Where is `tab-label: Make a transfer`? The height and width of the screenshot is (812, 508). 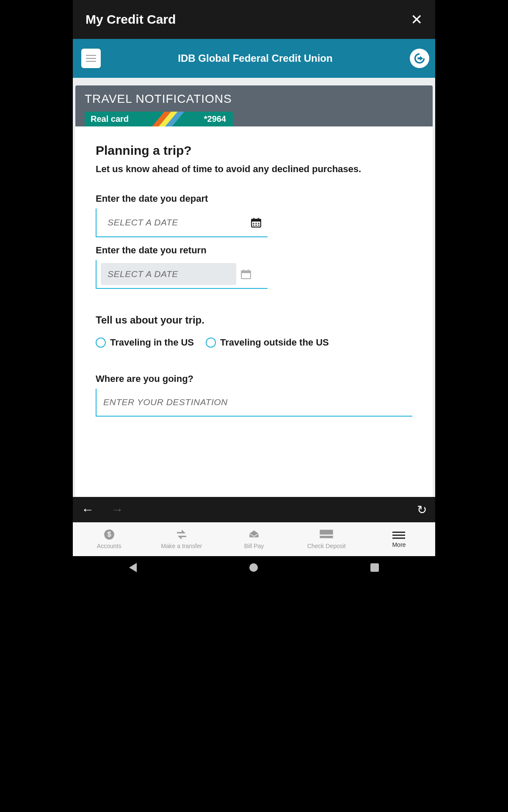 tab-label: Make a transfer is located at coordinates (181, 546).